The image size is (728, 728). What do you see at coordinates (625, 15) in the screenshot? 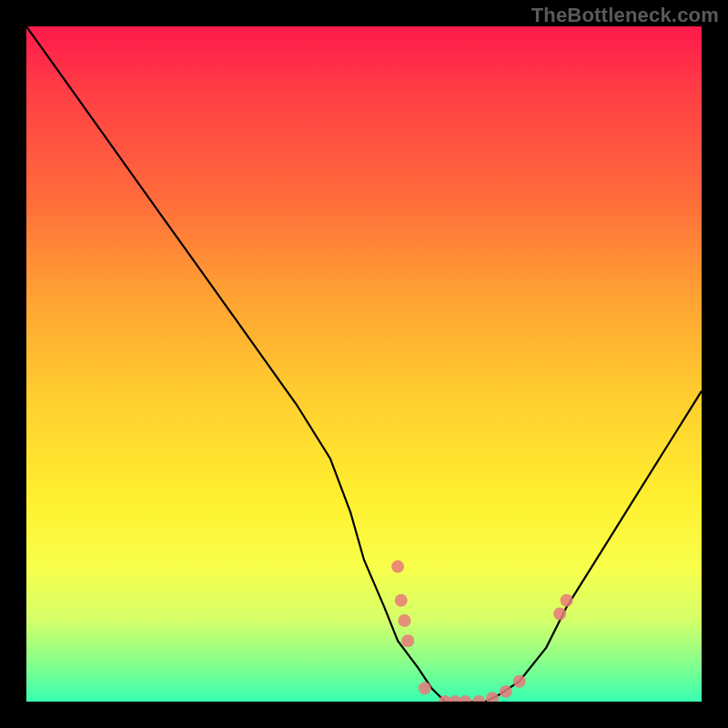
I see `watermark-label: TheBottleneck.com` at bounding box center [625, 15].